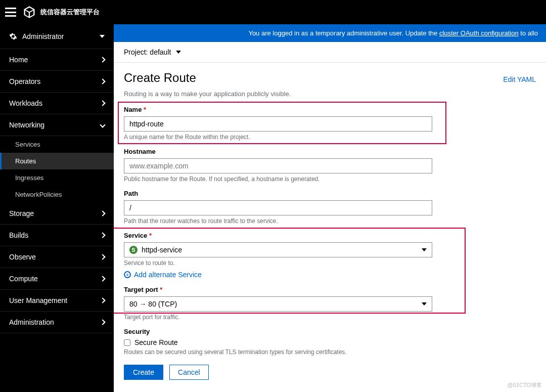 This screenshot has height=392, width=546. I want to click on edit-yaml-link: Edit YAML, so click(520, 79).